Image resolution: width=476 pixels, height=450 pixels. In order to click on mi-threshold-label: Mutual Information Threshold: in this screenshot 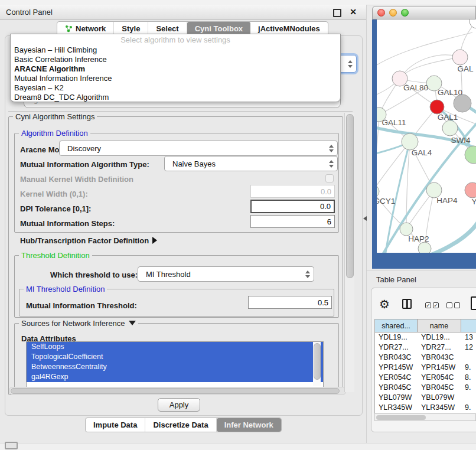, I will do `click(81, 306)`.